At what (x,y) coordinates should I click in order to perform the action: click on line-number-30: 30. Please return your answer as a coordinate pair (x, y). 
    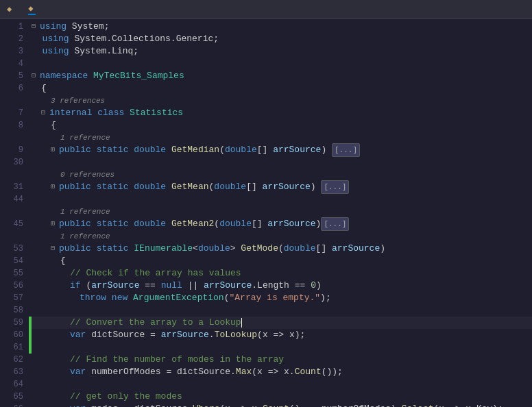
    Looking at the image, I should click on (12, 162).